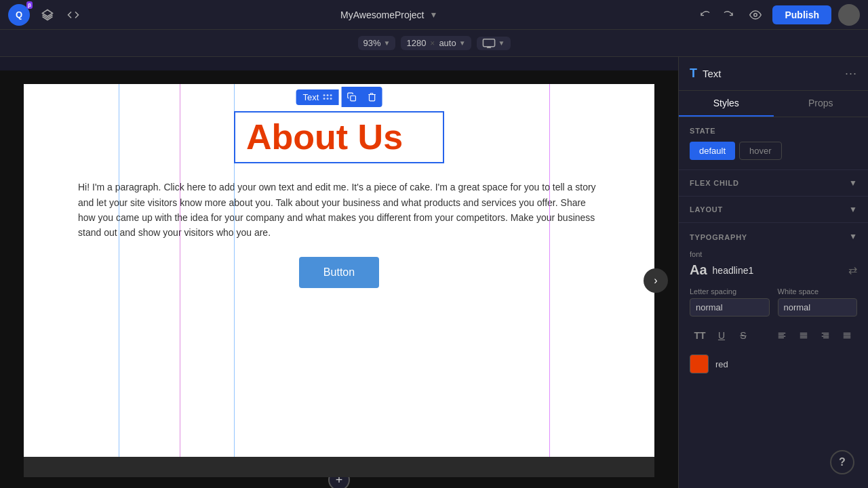 The height and width of the screenshot is (488, 868). I want to click on topbar: Q β MyAwesomeProject ▼, so click(434, 15).